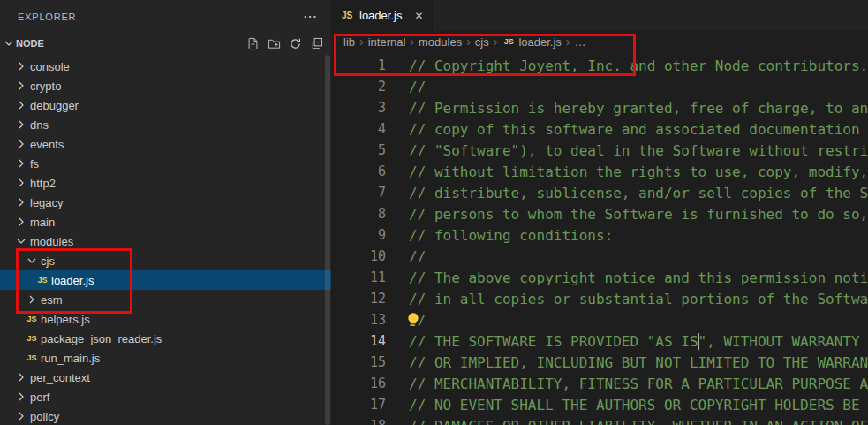  What do you see at coordinates (55, 106) in the screenshot?
I see `tree-item-label: debugger` at bounding box center [55, 106].